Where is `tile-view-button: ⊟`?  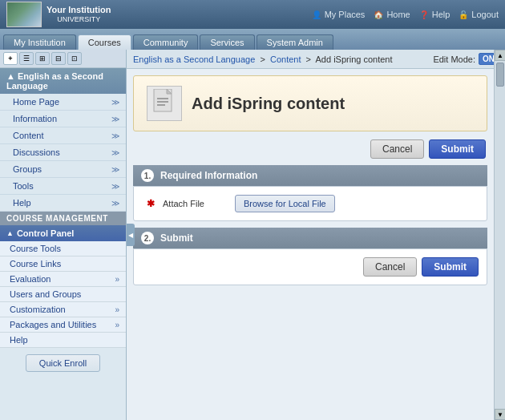
tile-view-button: ⊟ is located at coordinates (59, 59).